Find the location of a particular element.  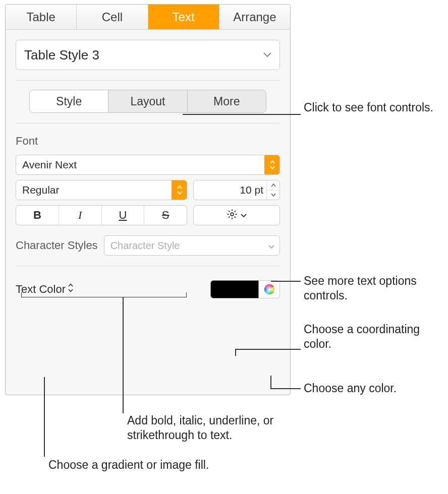

color-wheel-button is located at coordinates (269, 289).